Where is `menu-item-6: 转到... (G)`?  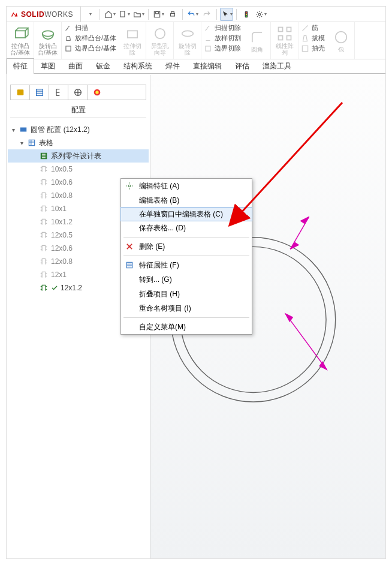
menu-item-6: 转到... (G) is located at coordinates (186, 280).